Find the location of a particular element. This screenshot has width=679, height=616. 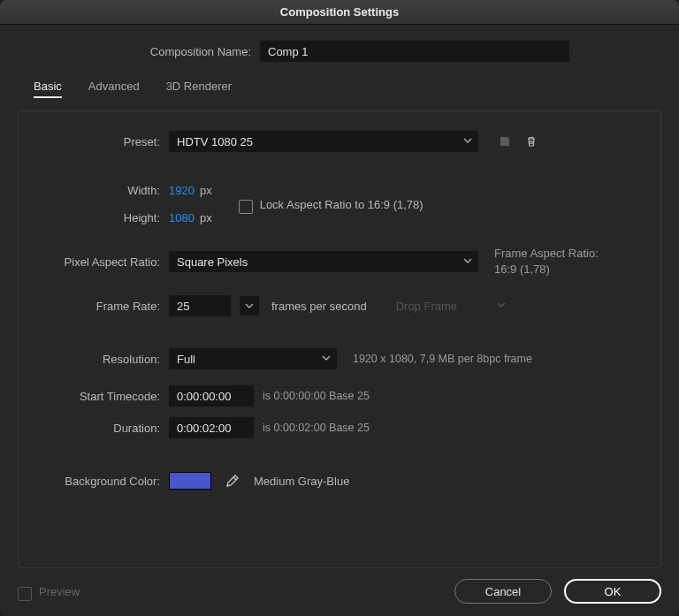

width-unit: px is located at coordinates (206, 191).